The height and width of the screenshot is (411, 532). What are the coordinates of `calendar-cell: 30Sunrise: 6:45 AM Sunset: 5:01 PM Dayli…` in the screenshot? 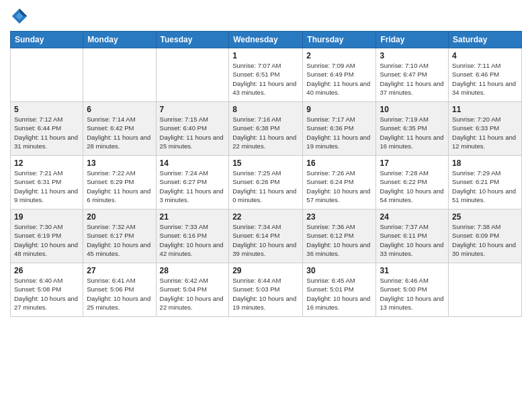 It's located at (340, 290).